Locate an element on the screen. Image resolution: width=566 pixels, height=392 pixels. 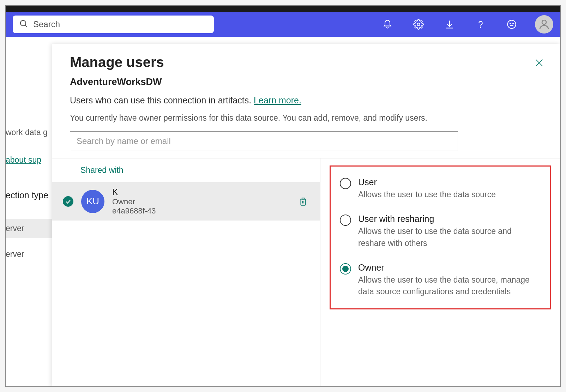
feedback-icon is located at coordinates (512, 24).